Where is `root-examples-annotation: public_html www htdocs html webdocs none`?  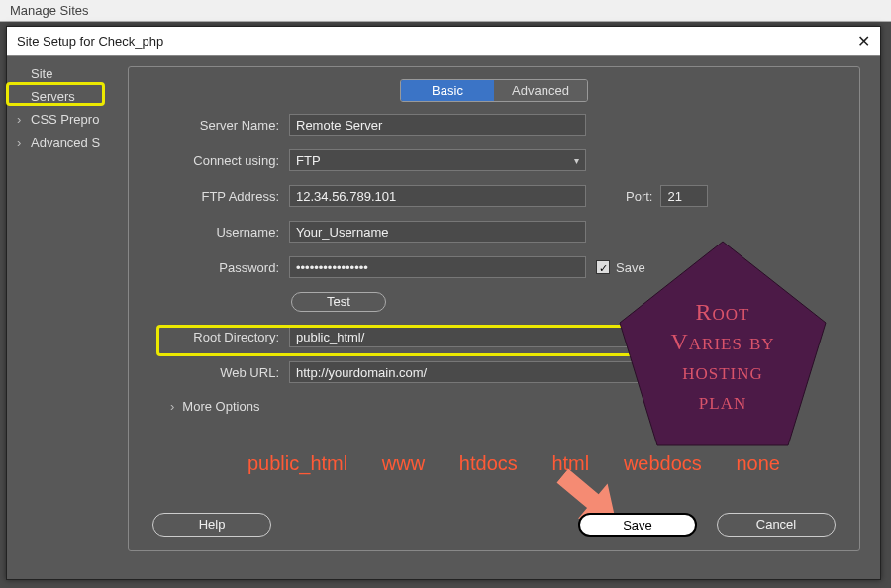 root-examples-annotation: public_html www htdocs html webdocs none is located at coordinates (514, 463).